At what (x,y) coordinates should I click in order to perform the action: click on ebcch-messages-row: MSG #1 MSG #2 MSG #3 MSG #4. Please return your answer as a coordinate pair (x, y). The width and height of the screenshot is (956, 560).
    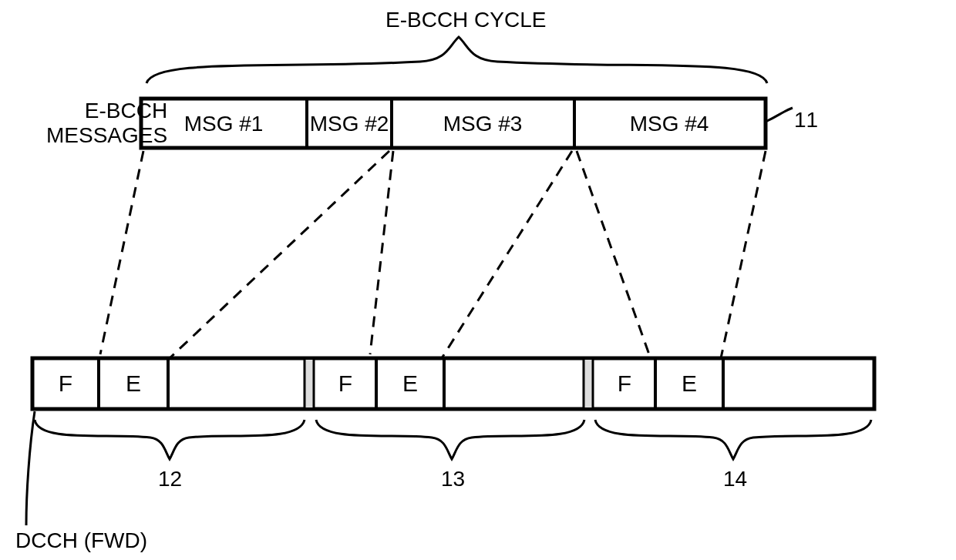
    Looking at the image, I should click on (453, 123).